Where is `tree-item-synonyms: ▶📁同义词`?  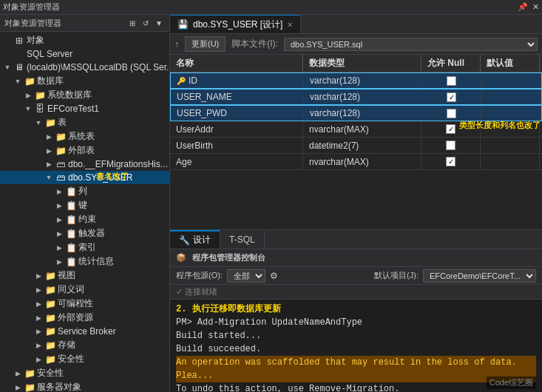 tree-item-synonyms: ▶📁同义词 is located at coordinates (84, 290).